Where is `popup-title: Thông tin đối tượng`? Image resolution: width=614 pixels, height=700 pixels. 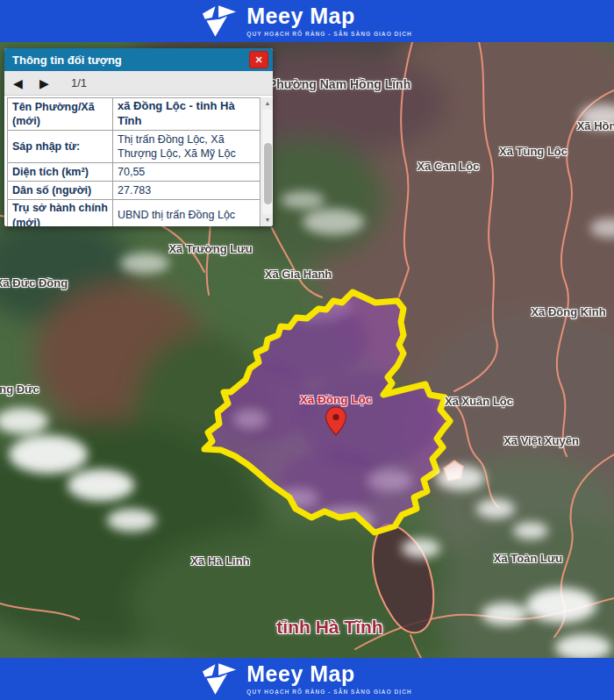 popup-title: Thông tin đối tượng is located at coordinates (131, 60).